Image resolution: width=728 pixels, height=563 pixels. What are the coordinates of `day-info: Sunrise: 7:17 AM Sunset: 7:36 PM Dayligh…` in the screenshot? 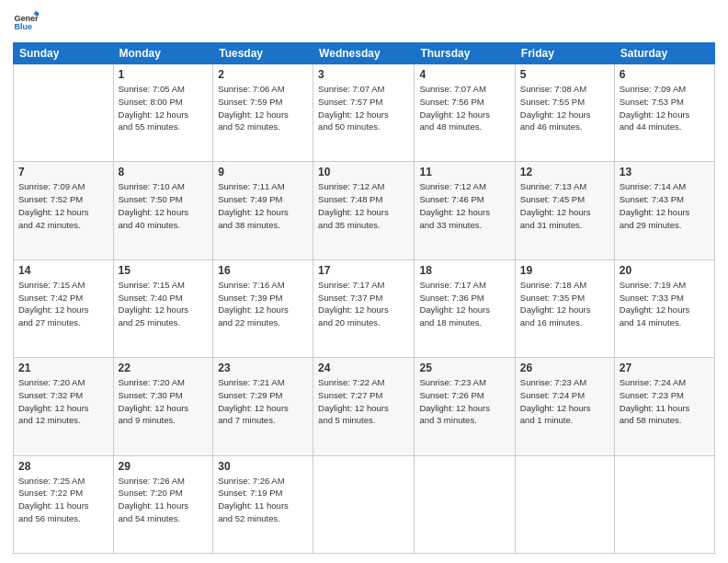 It's located at (464, 304).